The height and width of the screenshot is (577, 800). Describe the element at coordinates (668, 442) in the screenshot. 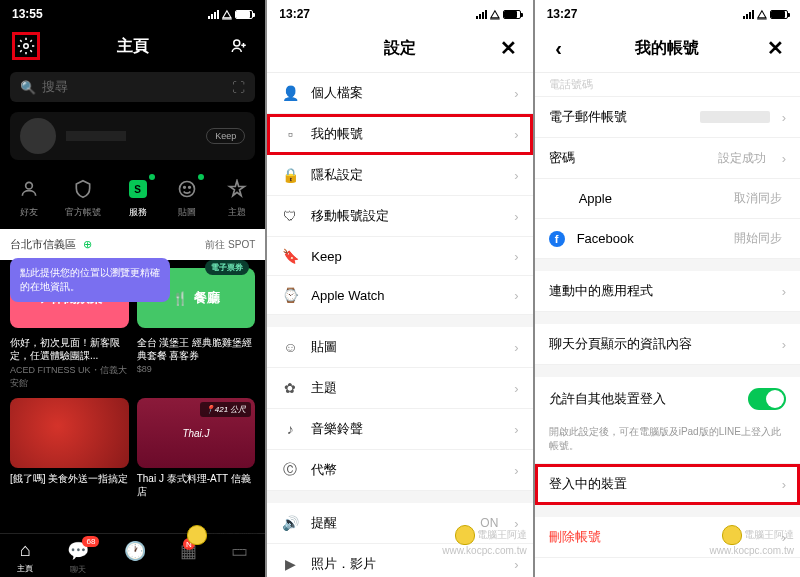

I see `help-text: 開啟此設定後，可在電腦版及iPad版的LINE上登入此帳號。` at that location.